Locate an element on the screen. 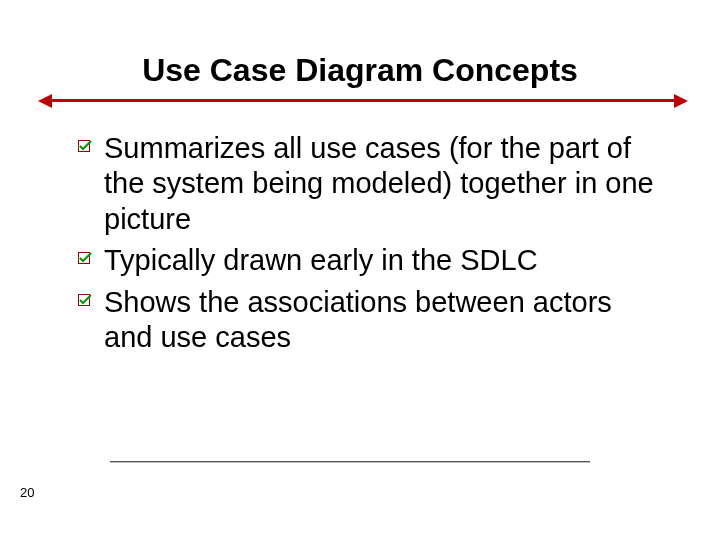 The width and height of the screenshot is (720, 540). list-item-text: Typically drawn early in the SDLC is located at coordinates (321, 260).